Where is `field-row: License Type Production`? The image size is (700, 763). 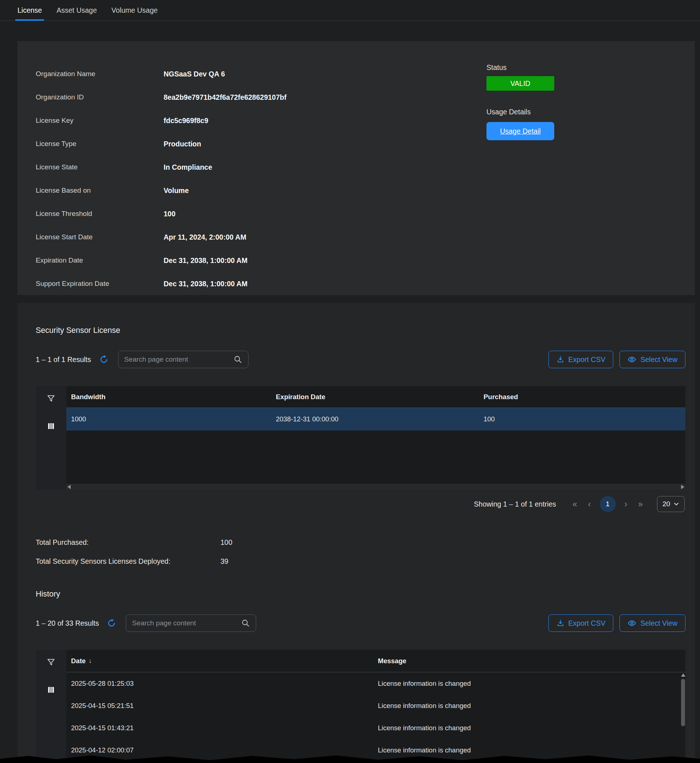 field-row: License Type Production is located at coordinates (365, 144).